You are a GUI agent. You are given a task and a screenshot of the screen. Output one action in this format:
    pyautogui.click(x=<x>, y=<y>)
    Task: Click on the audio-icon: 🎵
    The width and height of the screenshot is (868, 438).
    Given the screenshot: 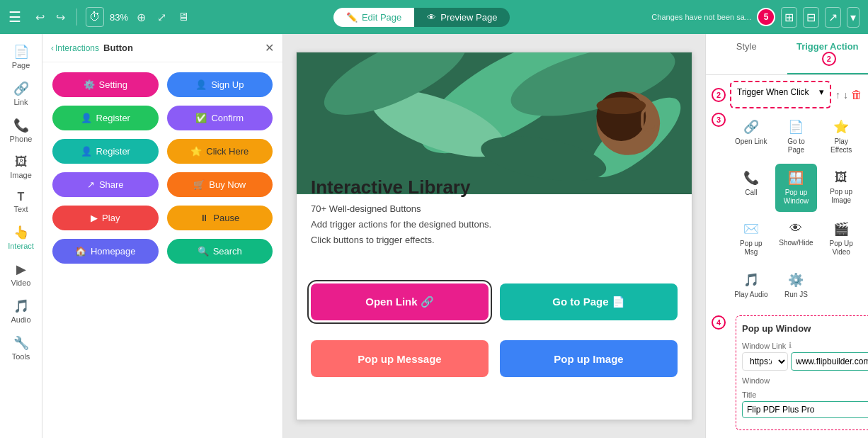 What is the action you would take?
    pyautogui.click(x=21, y=306)
    